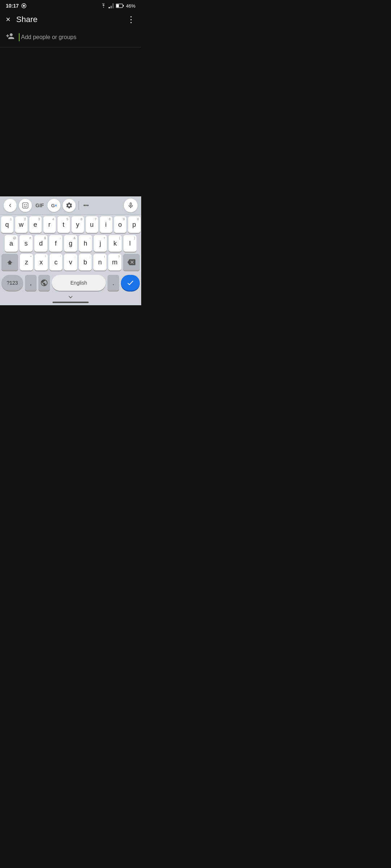  Describe the element at coordinates (40, 205) in the screenshot. I see `gif-button: GIF` at that location.